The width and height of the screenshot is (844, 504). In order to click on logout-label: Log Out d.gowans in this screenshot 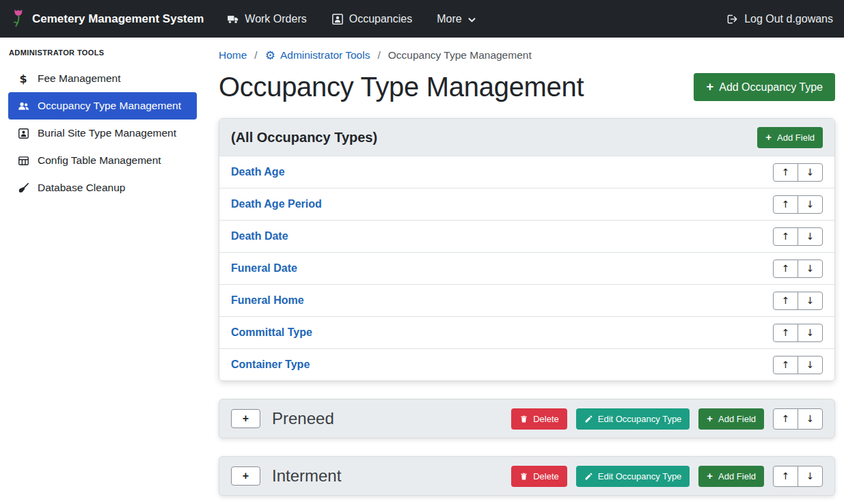, I will do `click(789, 19)`.